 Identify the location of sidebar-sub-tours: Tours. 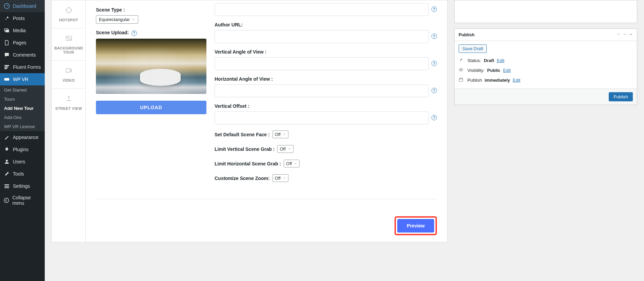
(22, 99).